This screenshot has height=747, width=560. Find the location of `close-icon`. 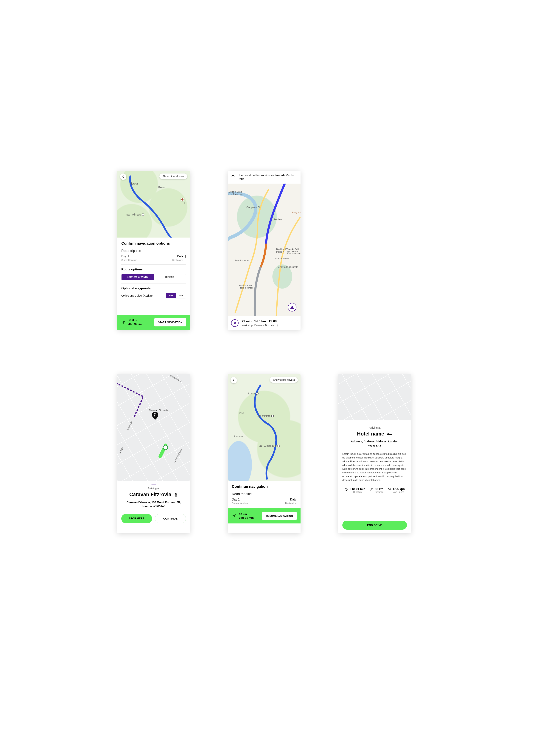

close-icon is located at coordinates (235, 323).